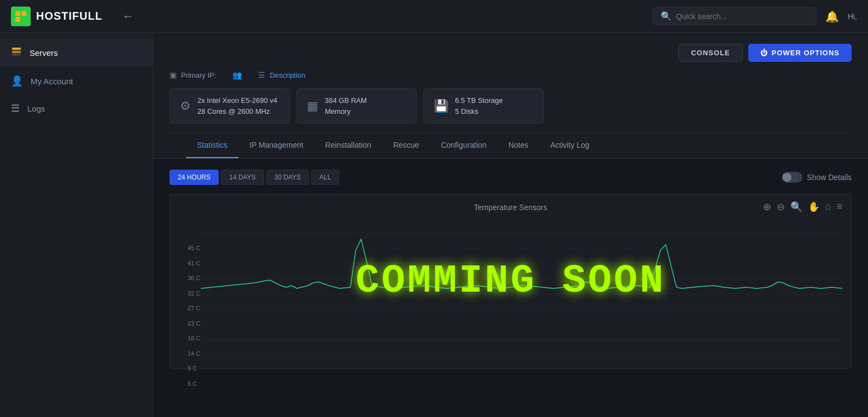 This screenshot has height=417, width=868. I want to click on account-icon: 👤, so click(17, 81).